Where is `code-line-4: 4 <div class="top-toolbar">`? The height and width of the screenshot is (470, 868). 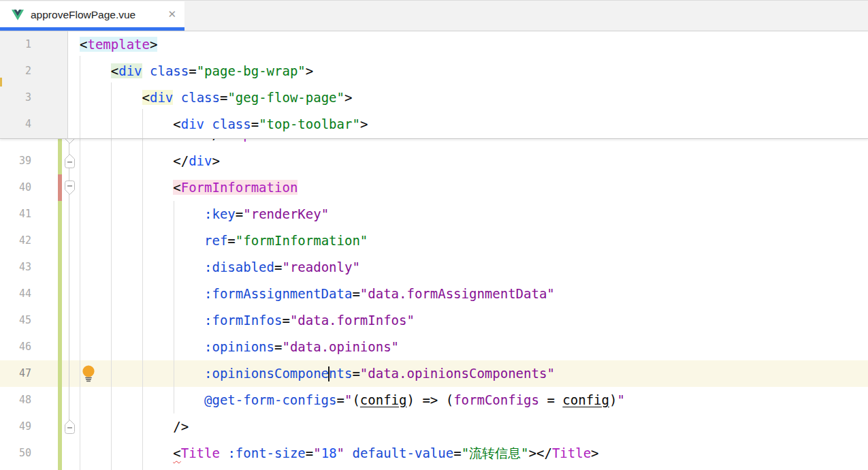 code-line-4: 4 <div class="top-toolbar"> is located at coordinates (434, 124).